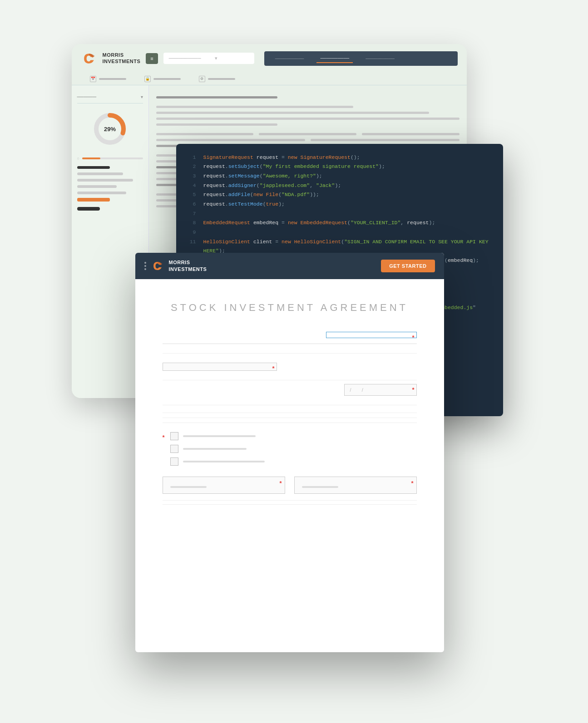 The height and width of the screenshot is (723, 588). I want to click on signature-field-1: *, so click(224, 485).